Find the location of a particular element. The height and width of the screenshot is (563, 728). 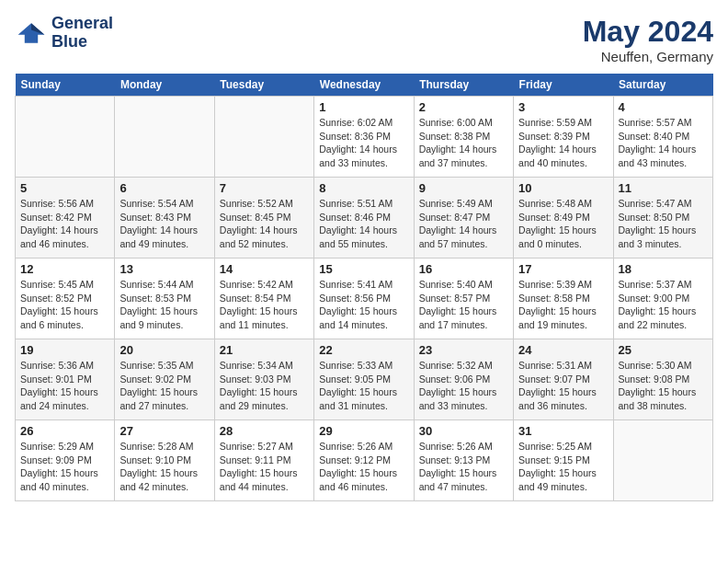

weekday-header-wednesday: Wednesday is located at coordinates (364, 85).